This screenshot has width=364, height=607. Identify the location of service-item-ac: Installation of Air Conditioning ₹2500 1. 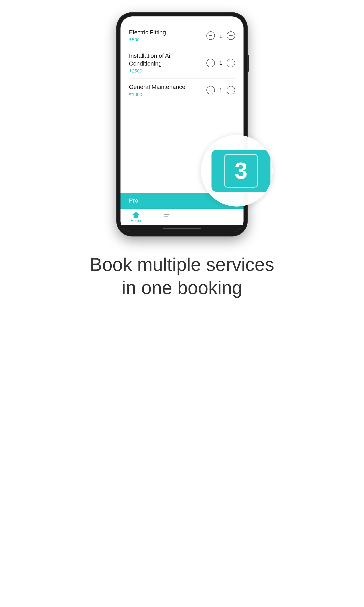
(182, 63).